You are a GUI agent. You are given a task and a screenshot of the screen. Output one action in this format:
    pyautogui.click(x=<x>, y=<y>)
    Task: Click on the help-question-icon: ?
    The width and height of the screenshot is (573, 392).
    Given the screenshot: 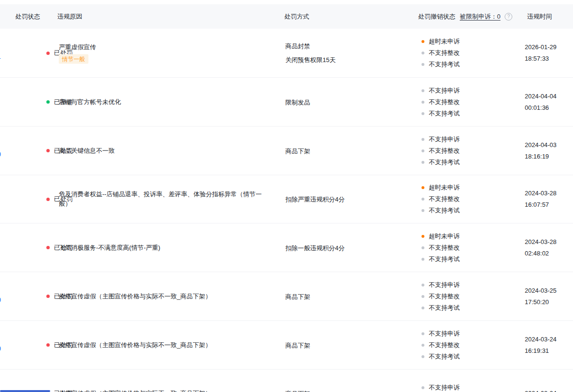 What is the action you would take?
    pyautogui.click(x=508, y=17)
    